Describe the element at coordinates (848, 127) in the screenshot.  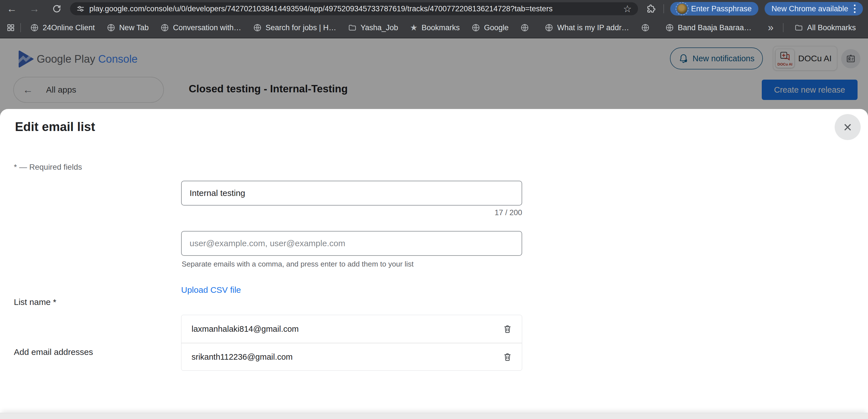
I see `close-icon: ×` at that location.